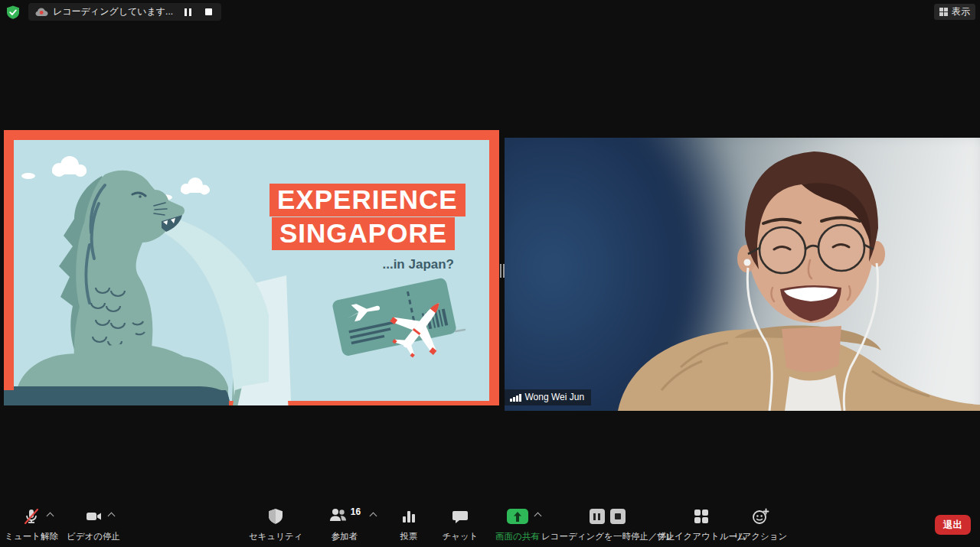 Image resolution: width=980 pixels, height=547 pixels. I want to click on security-button: セキュリティ, so click(276, 524).